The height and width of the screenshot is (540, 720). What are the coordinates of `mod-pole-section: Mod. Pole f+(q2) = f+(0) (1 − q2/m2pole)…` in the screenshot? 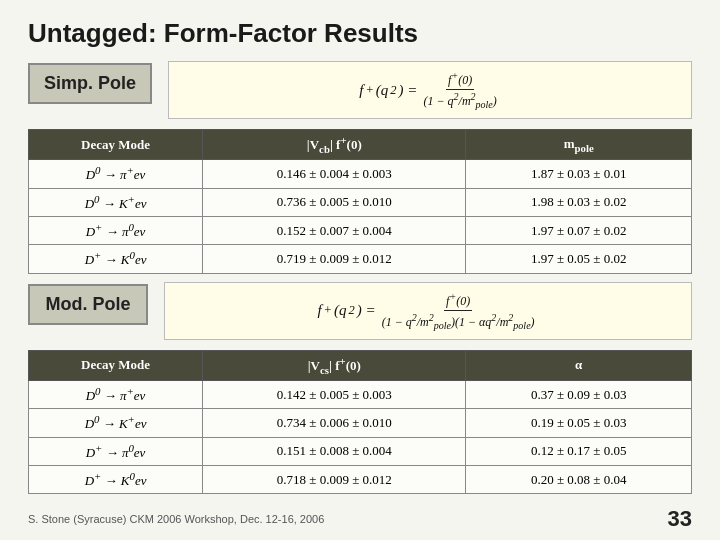 It's located at (360, 311).